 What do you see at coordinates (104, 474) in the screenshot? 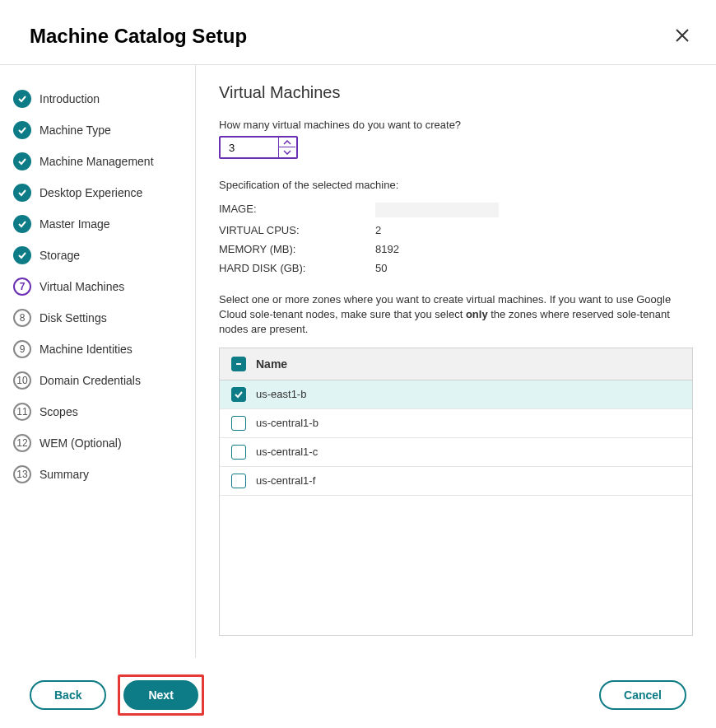
I see `sidebar-item-summary: 13 Summary` at bounding box center [104, 474].